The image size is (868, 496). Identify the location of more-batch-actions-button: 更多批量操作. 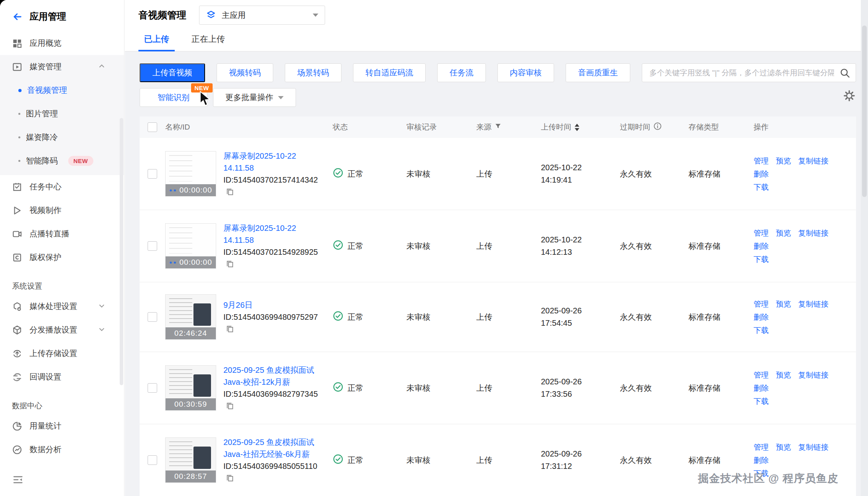
(254, 97).